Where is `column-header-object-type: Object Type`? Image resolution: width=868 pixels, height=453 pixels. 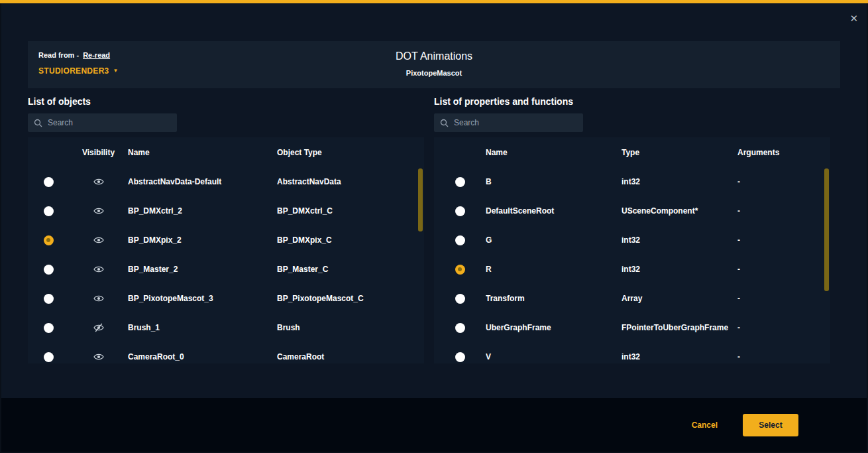 column-header-object-type: Object Type is located at coordinates (351, 153).